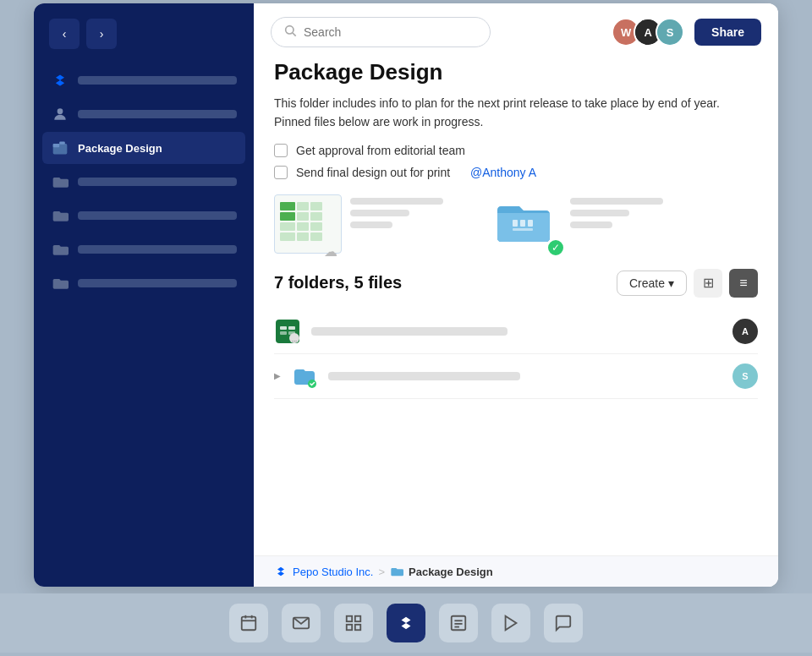  I want to click on create-label: Create, so click(647, 283).